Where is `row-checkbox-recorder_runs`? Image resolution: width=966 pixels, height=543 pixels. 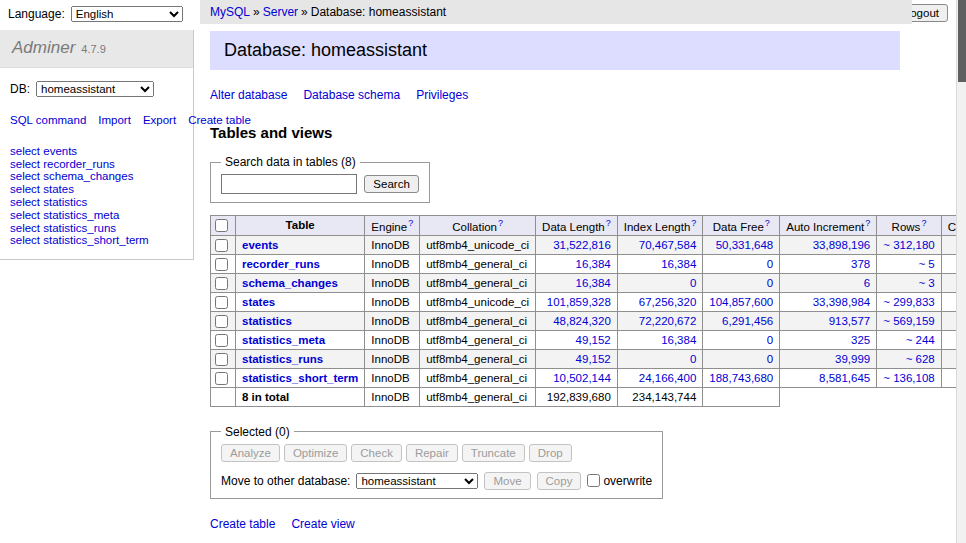 row-checkbox-recorder_runs is located at coordinates (222, 264).